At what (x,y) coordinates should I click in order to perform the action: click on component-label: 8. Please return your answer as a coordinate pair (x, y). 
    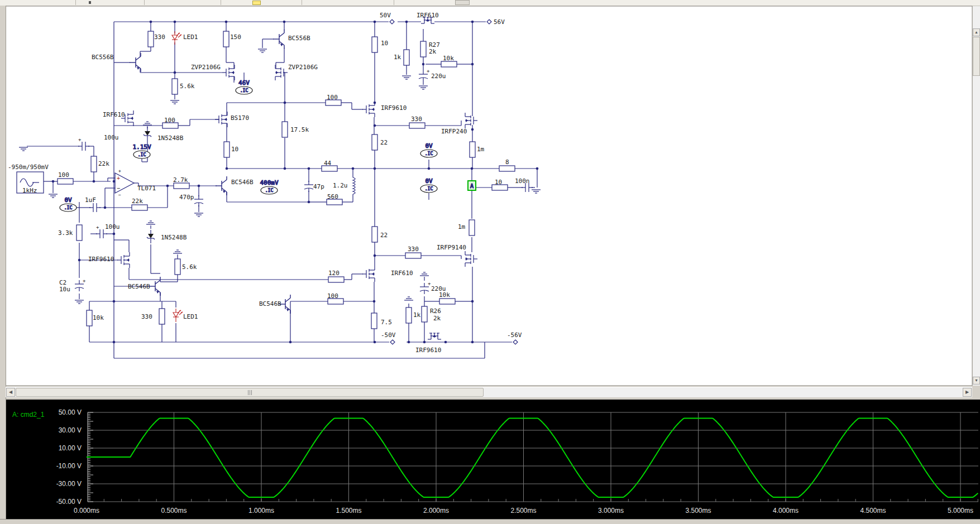
    Looking at the image, I should click on (507, 162).